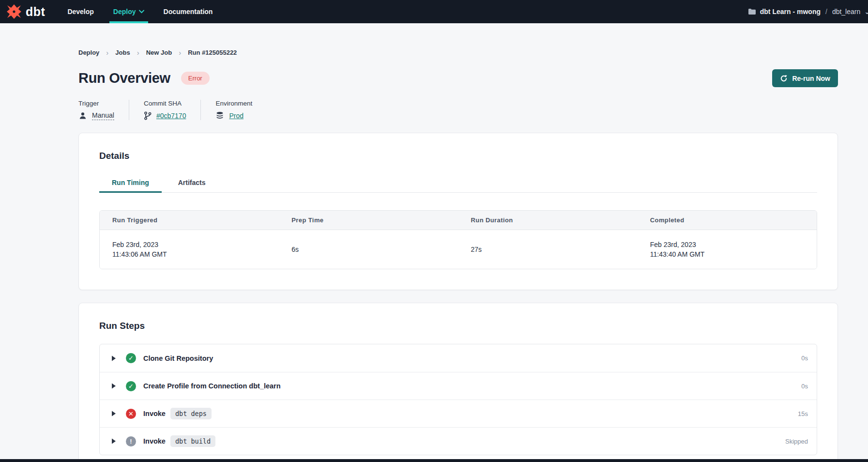 Image resolution: width=868 pixels, height=462 pixels. What do you see at coordinates (220, 116) in the screenshot?
I see `database-icon` at bounding box center [220, 116].